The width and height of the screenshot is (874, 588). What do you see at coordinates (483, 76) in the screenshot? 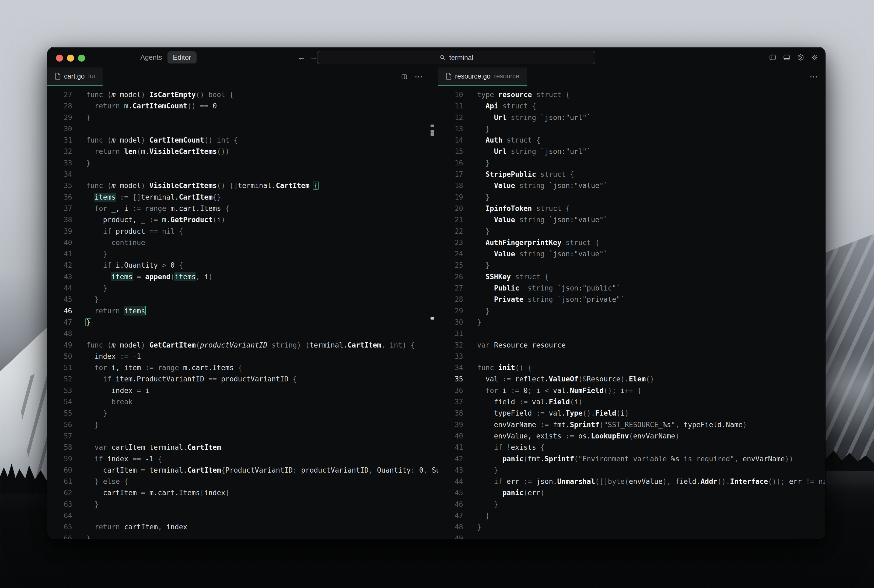
I see `tab-resource-go: resource.go resource` at bounding box center [483, 76].